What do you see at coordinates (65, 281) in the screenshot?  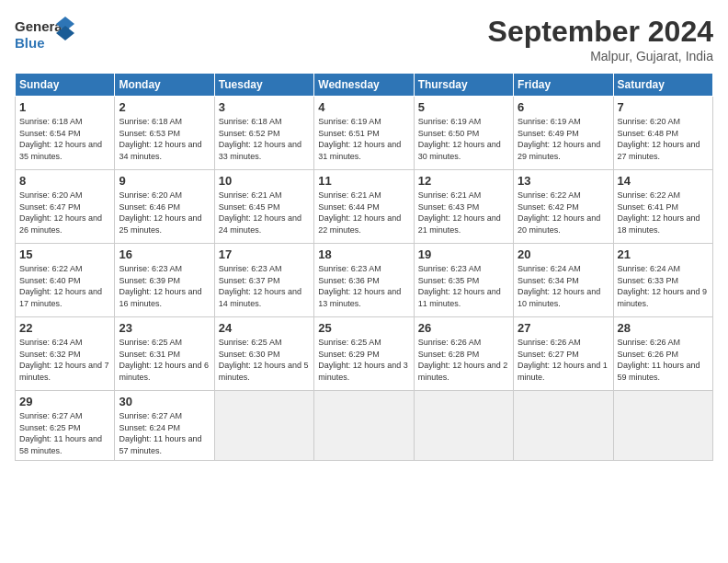 I see `table-row: 15 Sunrise: 6:22 AMSunset: 6:40 PMDaylig…` at bounding box center [65, 281].